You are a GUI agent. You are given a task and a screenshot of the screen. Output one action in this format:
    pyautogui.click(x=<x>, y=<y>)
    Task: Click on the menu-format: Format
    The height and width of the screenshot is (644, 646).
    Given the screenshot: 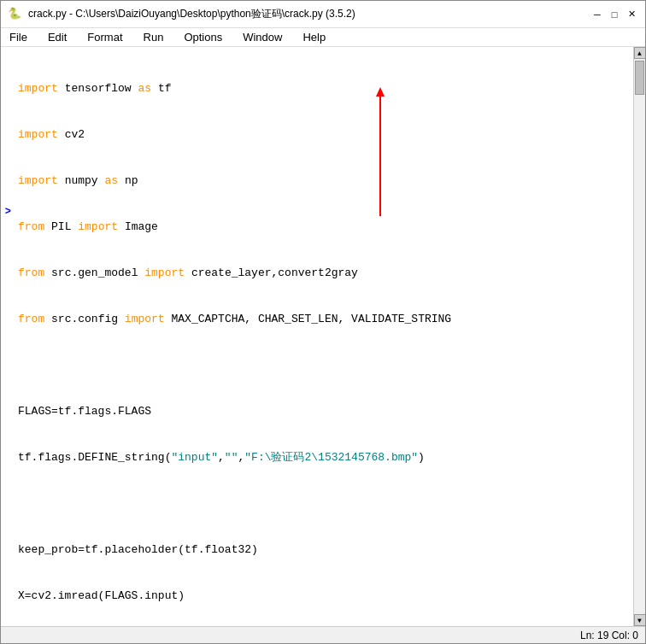 What is the action you would take?
    pyautogui.click(x=104, y=38)
    